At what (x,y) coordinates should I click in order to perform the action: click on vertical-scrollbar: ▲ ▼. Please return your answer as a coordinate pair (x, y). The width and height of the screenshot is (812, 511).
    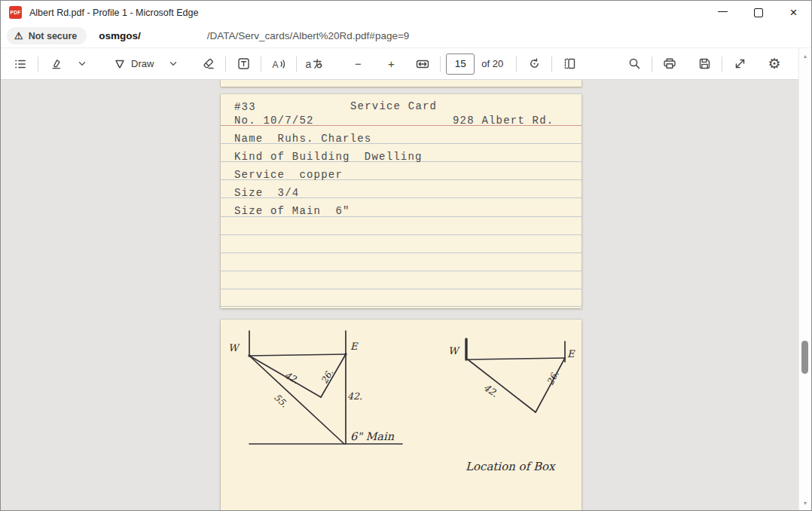
    Looking at the image, I should click on (804, 280).